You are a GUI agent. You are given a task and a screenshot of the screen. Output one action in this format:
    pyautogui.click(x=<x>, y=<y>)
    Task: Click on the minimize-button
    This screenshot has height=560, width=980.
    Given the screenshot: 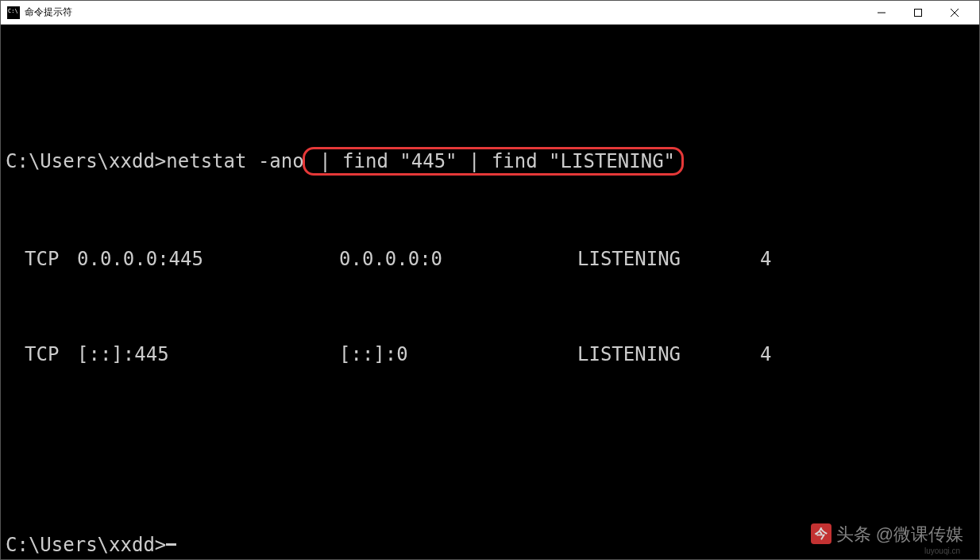 What is the action you would take?
    pyautogui.click(x=882, y=13)
    